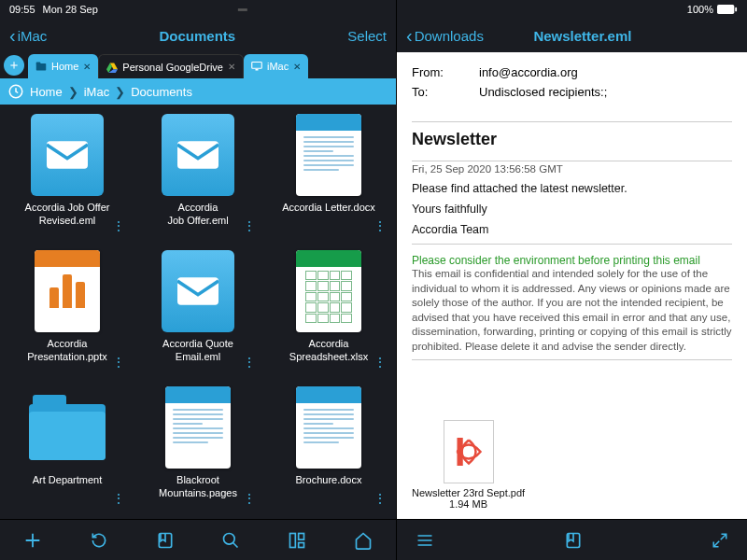  Describe the element at coordinates (47, 91) in the screenshot. I see `crumb: Home` at that location.